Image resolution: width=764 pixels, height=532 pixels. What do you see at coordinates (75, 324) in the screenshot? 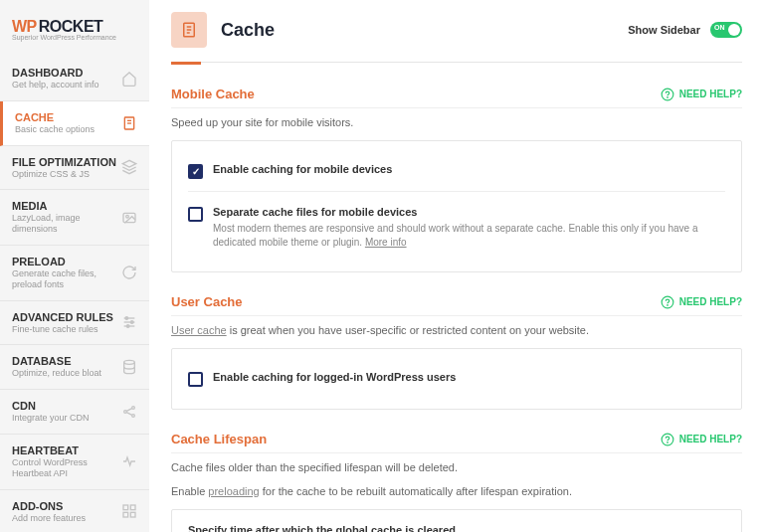
I see `sidebar-item-advanced-rules: ADVANCED RULESFine-tune cache rules` at bounding box center [75, 324].